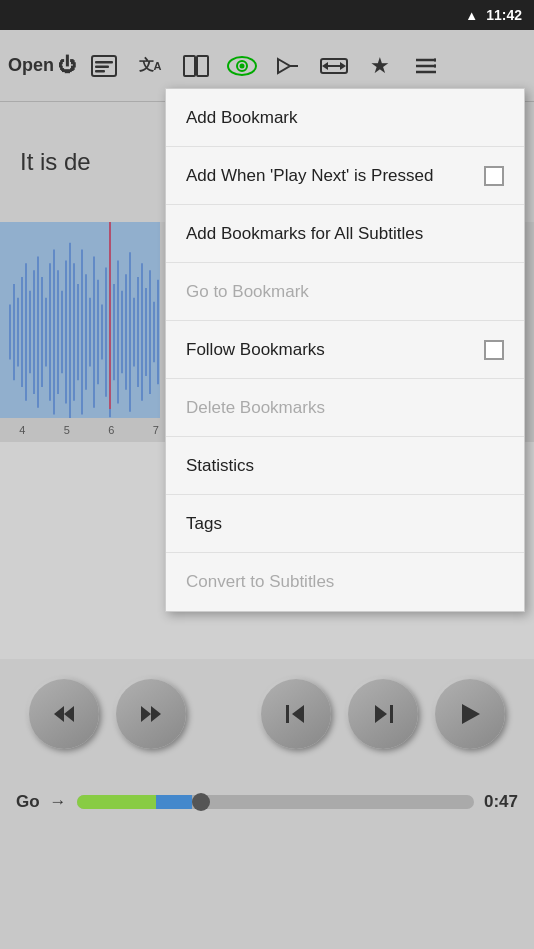 The width and height of the screenshot is (534, 949). What do you see at coordinates (267, 15) in the screenshot?
I see `status-bar: ▲ 11:42` at bounding box center [267, 15].